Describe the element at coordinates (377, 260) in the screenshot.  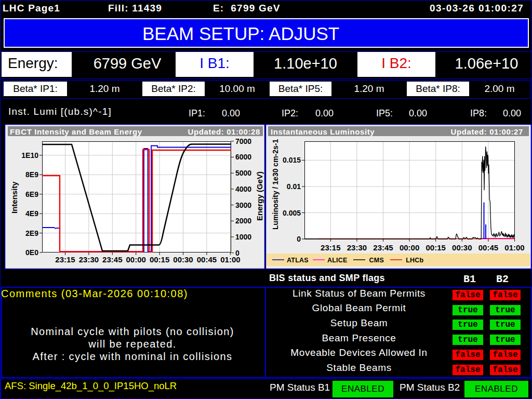
I see `svg-text: CMS` at that location.